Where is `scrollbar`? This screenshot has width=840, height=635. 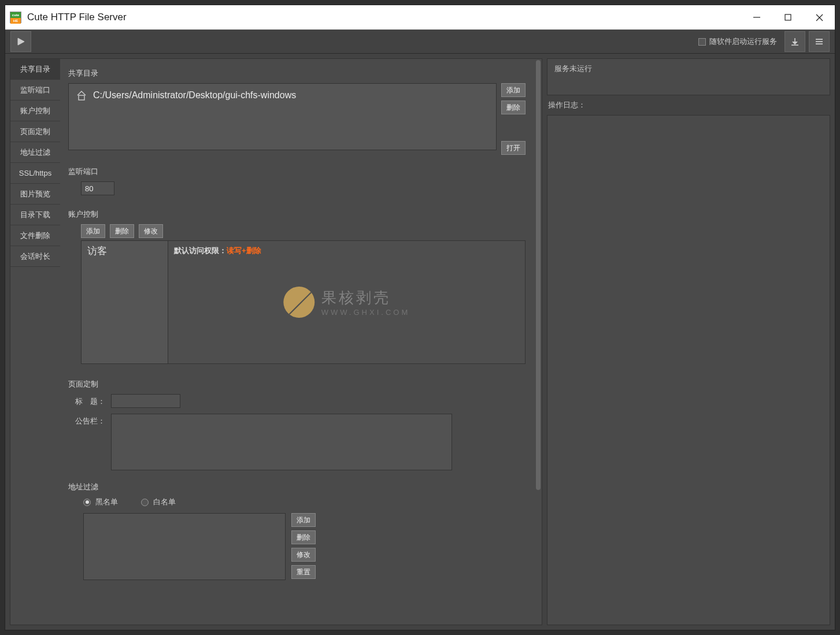 scrollbar is located at coordinates (538, 275).